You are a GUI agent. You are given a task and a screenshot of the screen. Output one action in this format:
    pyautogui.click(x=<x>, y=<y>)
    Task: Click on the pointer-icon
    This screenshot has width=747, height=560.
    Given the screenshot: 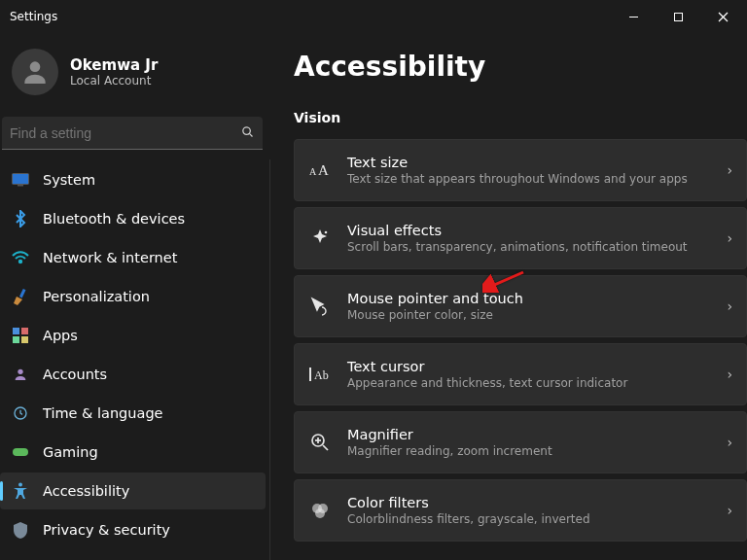 What is the action you would take?
    pyautogui.click(x=320, y=306)
    